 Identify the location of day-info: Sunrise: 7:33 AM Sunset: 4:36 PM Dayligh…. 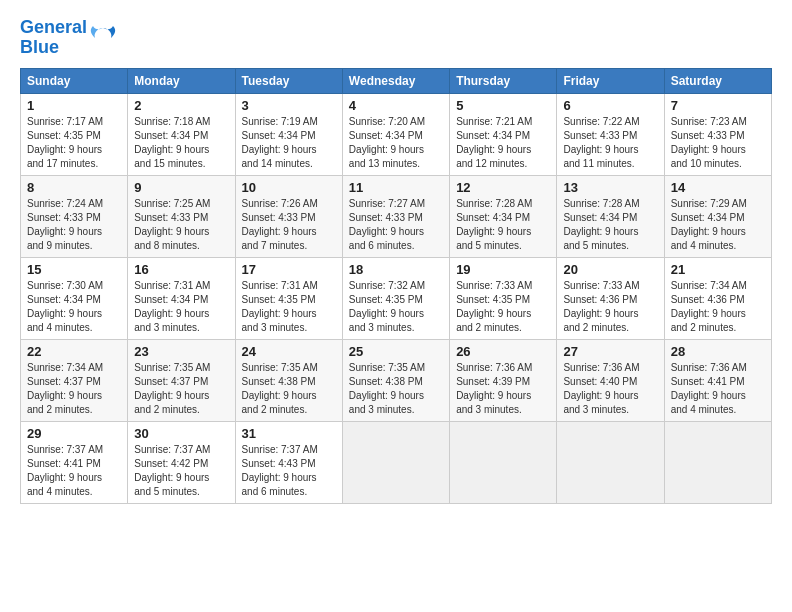
(610, 307).